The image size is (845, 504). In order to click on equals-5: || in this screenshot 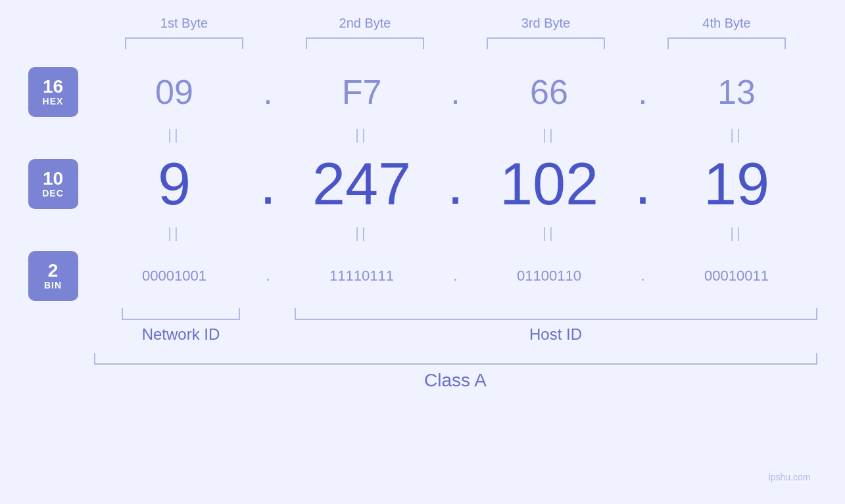, I will do `click(175, 233)`.